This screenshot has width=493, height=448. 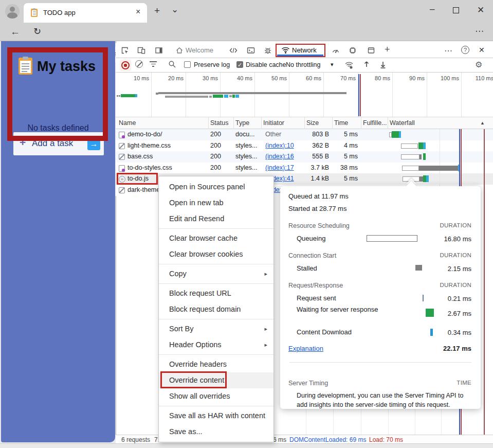 I want to click on menu-item-block-request-url: Block request URL, so click(x=216, y=293).